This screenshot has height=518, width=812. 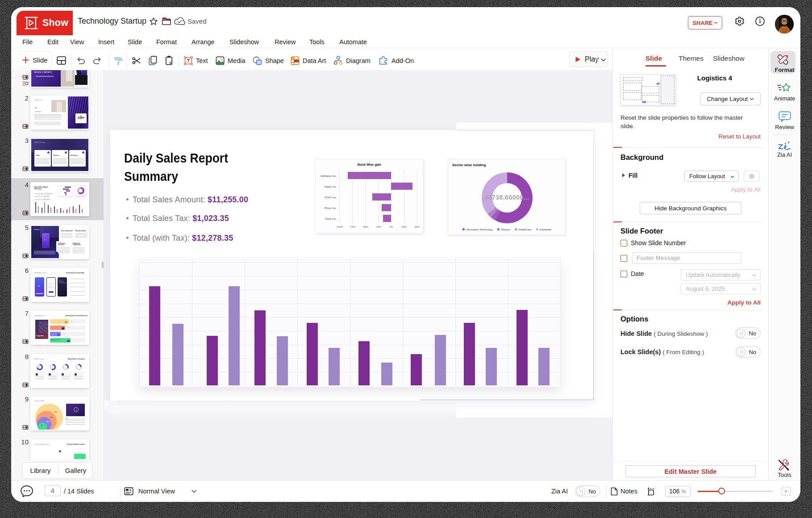 I want to click on svg-text: -100%, so click(x=340, y=227).